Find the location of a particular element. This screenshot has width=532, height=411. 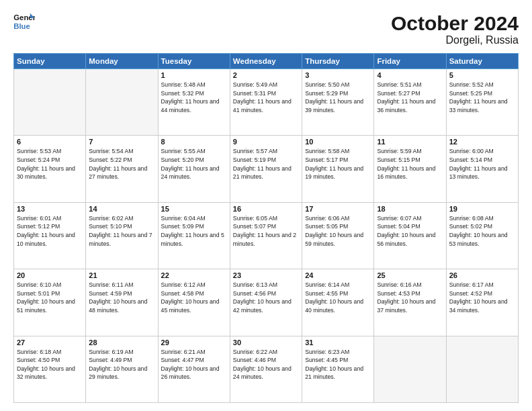

day-info: Sunrise: 5:59 AM Sunset: 5:15 PM Dayligh… is located at coordinates (410, 164).